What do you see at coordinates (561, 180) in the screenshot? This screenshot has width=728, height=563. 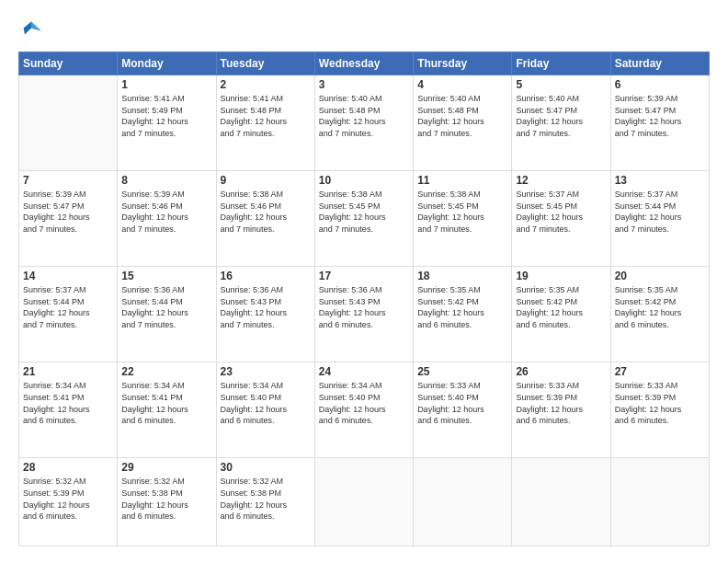 I see `day-number: 12` at bounding box center [561, 180].